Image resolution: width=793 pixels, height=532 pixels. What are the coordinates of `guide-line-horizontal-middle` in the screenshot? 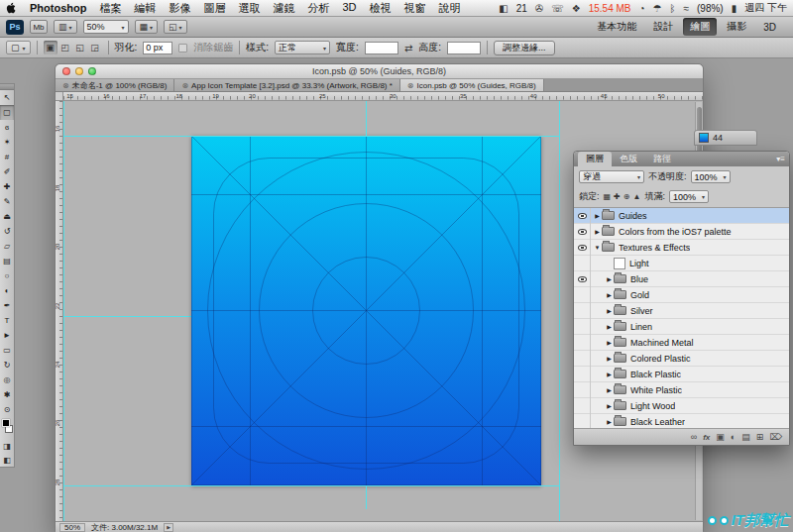 It's located at (127, 317).